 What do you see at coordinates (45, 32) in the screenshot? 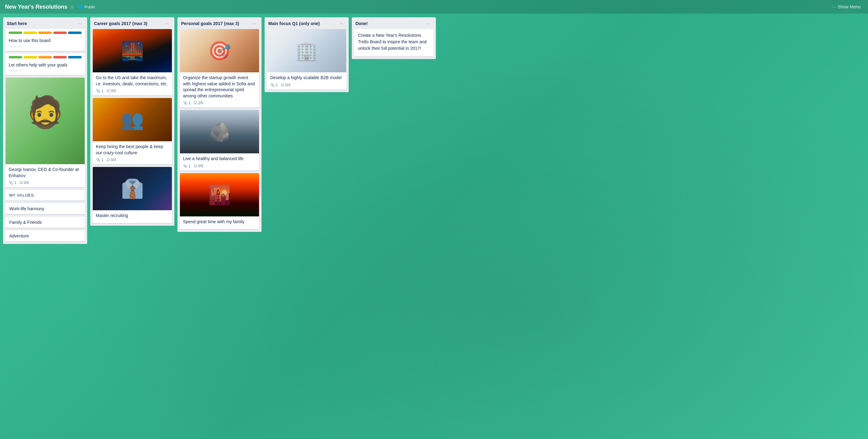
I see `color-bars-how-to-use` at bounding box center [45, 32].